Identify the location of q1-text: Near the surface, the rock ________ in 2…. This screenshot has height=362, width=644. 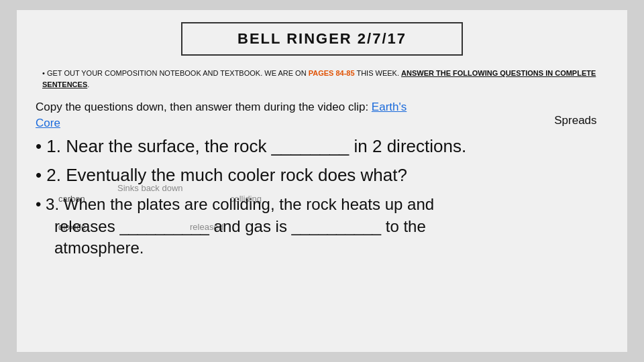
(266, 146).